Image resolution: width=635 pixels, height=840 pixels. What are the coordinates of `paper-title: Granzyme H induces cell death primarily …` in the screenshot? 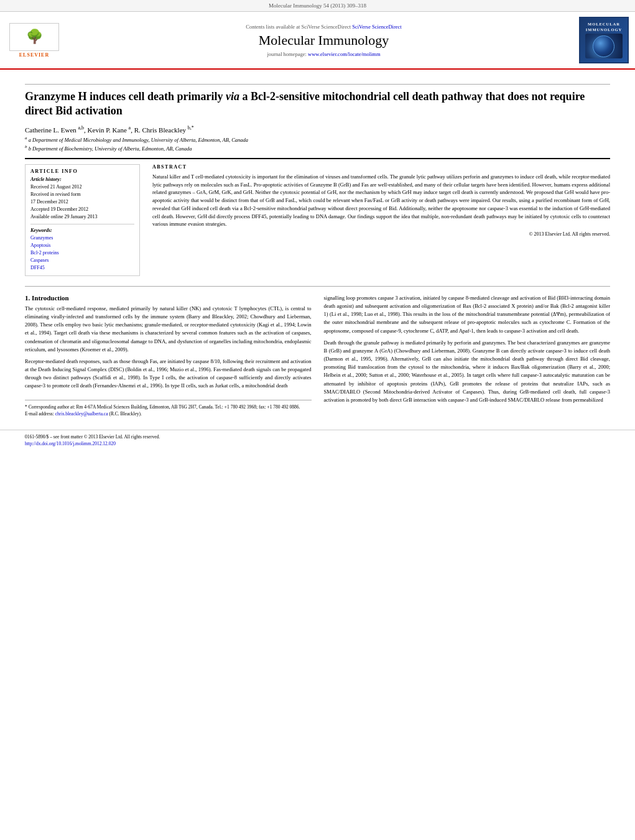 It's located at (317, 104).